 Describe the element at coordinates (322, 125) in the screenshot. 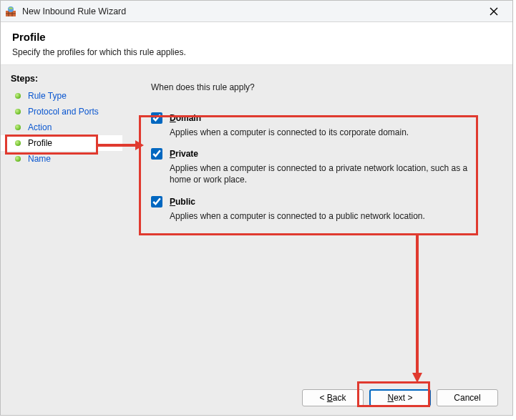

I see `profile-option-0: DomainApplies when a computer is connect…` at that location.